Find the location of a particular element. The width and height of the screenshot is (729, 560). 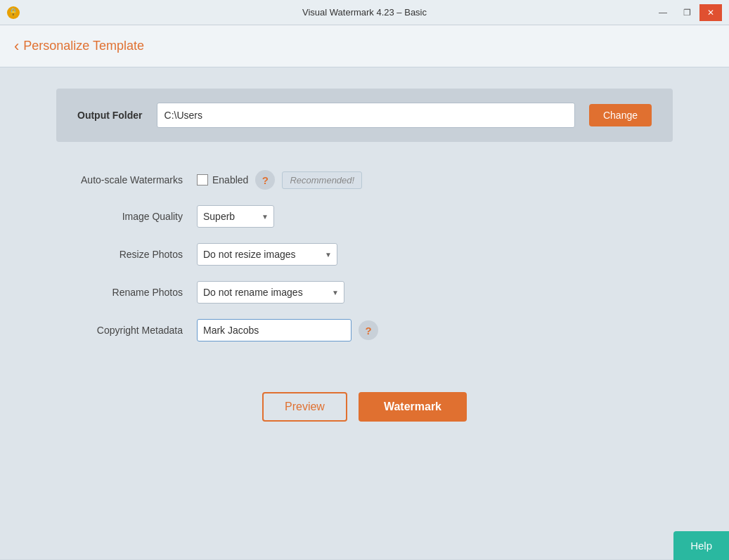

close-button: ✕ is located at coordinates (711, 13).